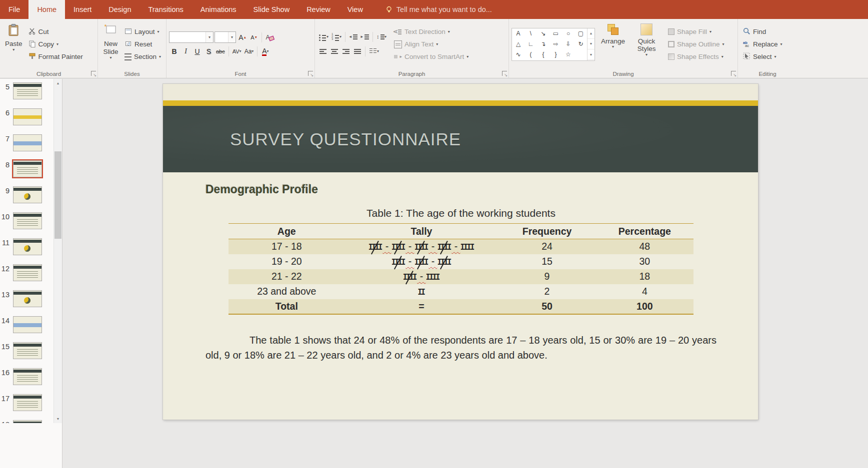 Image resolution: width=868 pixels, height=468 pixels. Describe the element at coordinates (82, 9) in the screenshot. I see `tab-insert: Insert` at that location.